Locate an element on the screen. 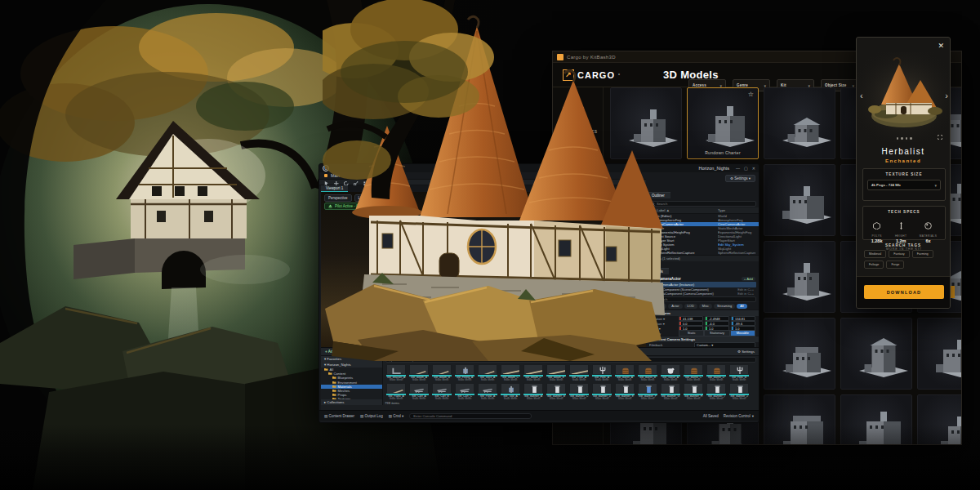 This screenshot has width=980, height=490. asset-tile: SM_Beam_AStatic Mesh is located at coordinates (419, 373).